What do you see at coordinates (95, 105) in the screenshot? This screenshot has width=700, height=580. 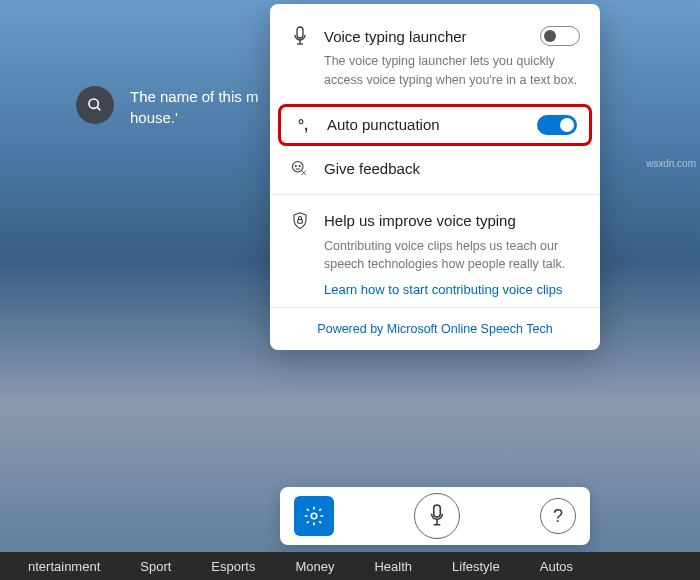 I see `search-icon` at bounding box center [95, 105].